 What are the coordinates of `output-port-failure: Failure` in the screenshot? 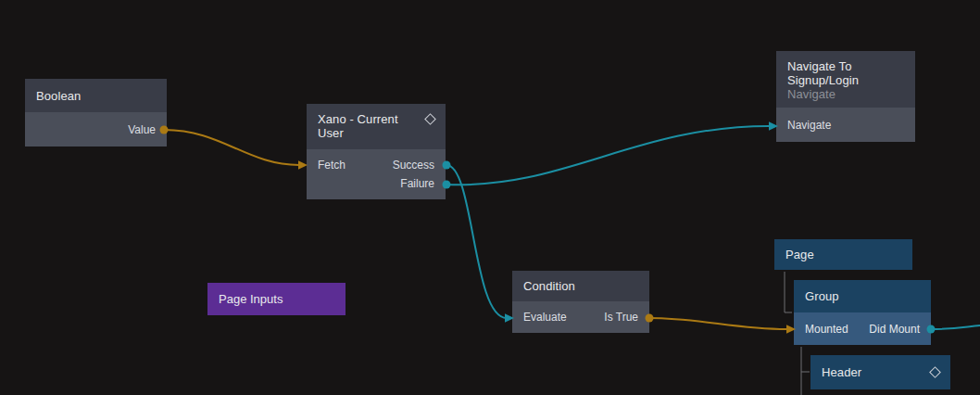 It's located at (417, 184).